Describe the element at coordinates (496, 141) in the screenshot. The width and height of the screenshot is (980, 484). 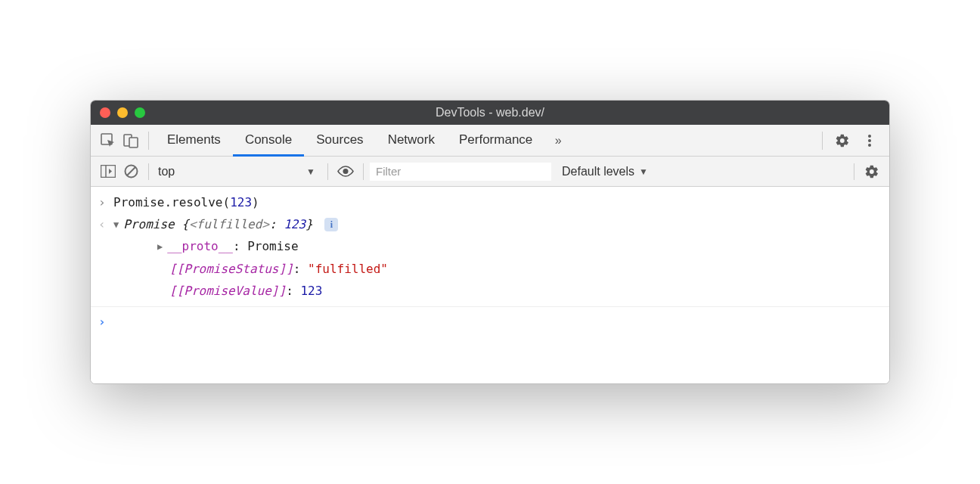
I see `tab-performance: Performance` at that location.